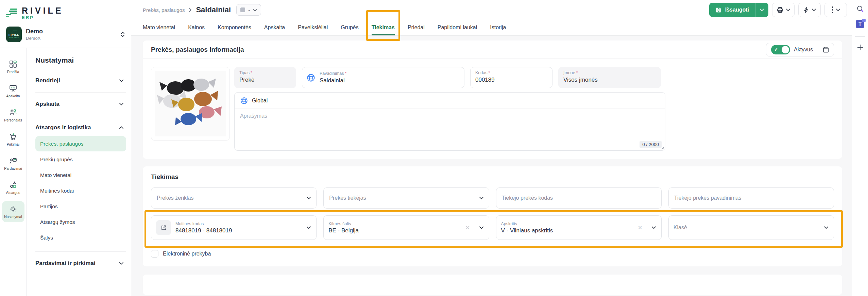  I want to click on tiekejo-prekes-kodas-input: Tiekėjo prekės kodas, so click(579, 198).